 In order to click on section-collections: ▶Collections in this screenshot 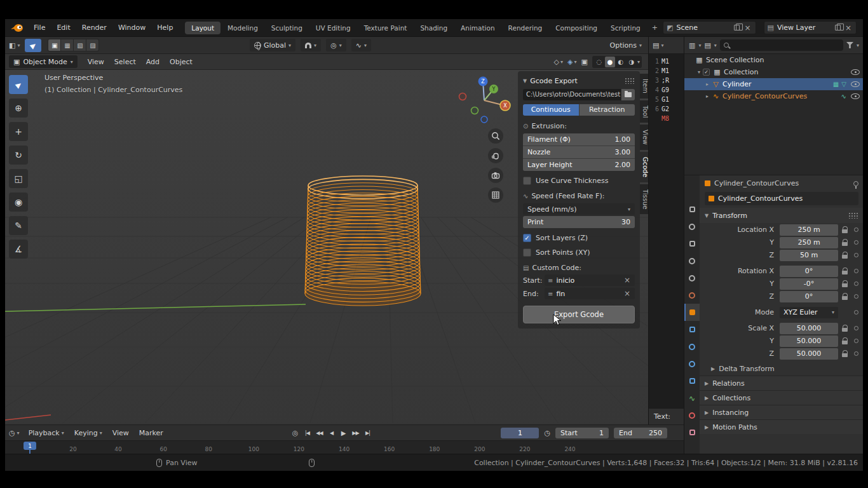, I will do `click(782, 398)`.